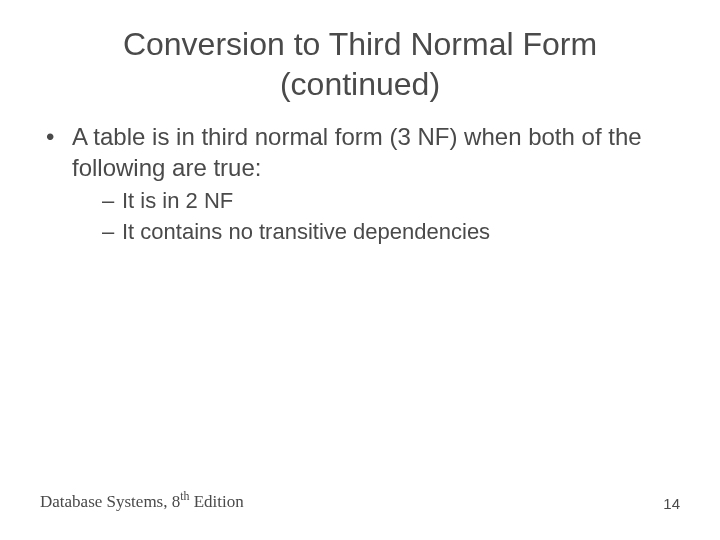  Describe the element at coordinates (360, 84) in the screenshot. I see `title-line-2: (continued)` at that location.